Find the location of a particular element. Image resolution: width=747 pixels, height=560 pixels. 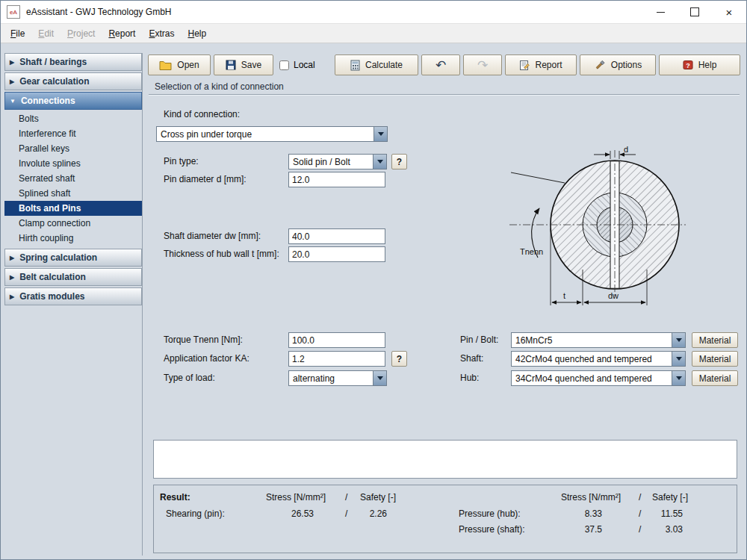

folder-icon is located at coordinates (166, 65).